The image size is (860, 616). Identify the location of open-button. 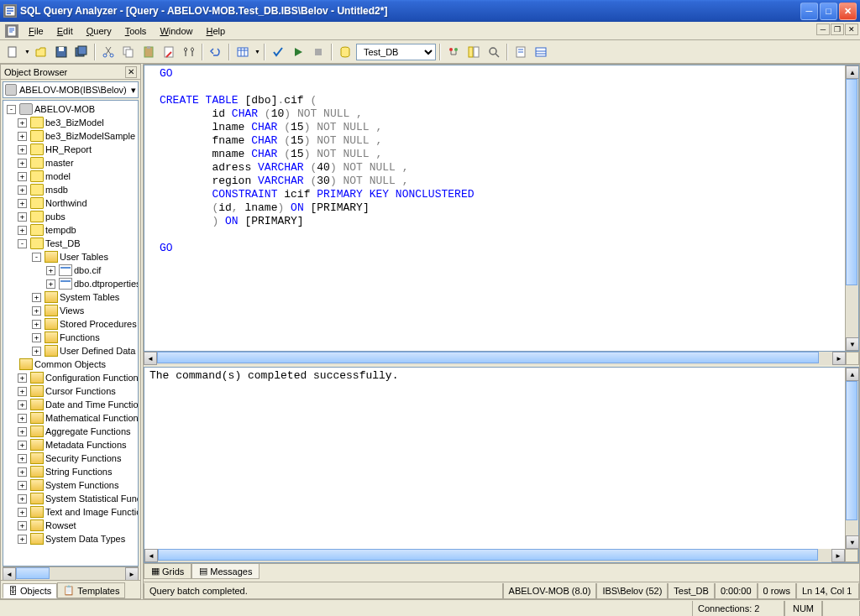
(41, 52).